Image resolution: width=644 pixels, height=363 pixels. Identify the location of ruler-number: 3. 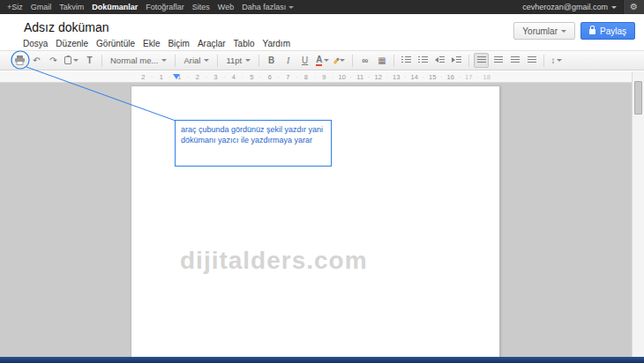
(215, 78).